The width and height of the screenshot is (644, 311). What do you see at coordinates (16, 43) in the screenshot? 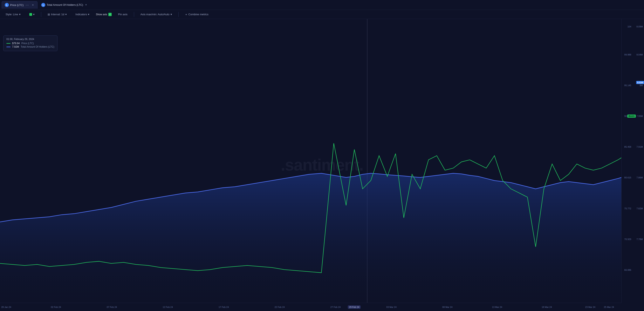
I see `tooltip-price-value: $79.94` at bounding box center [16, 43].